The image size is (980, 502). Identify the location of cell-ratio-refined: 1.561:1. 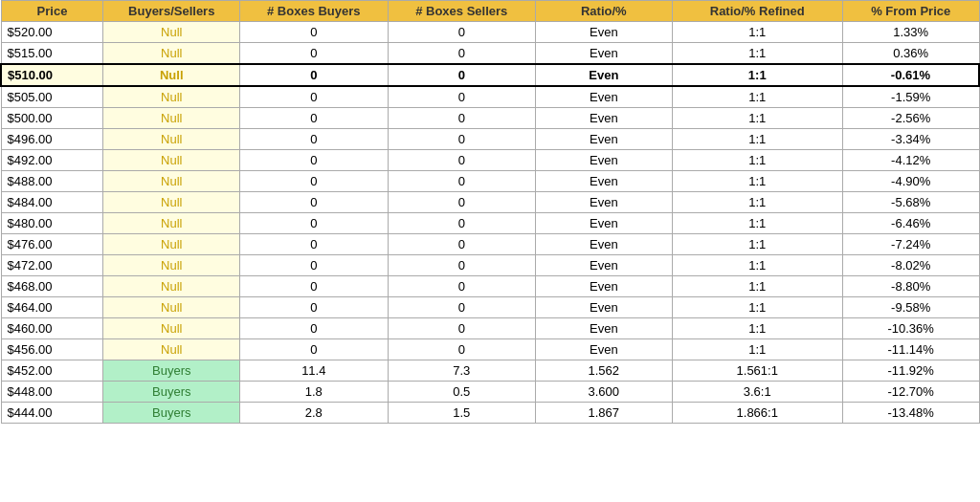
(757, 371).